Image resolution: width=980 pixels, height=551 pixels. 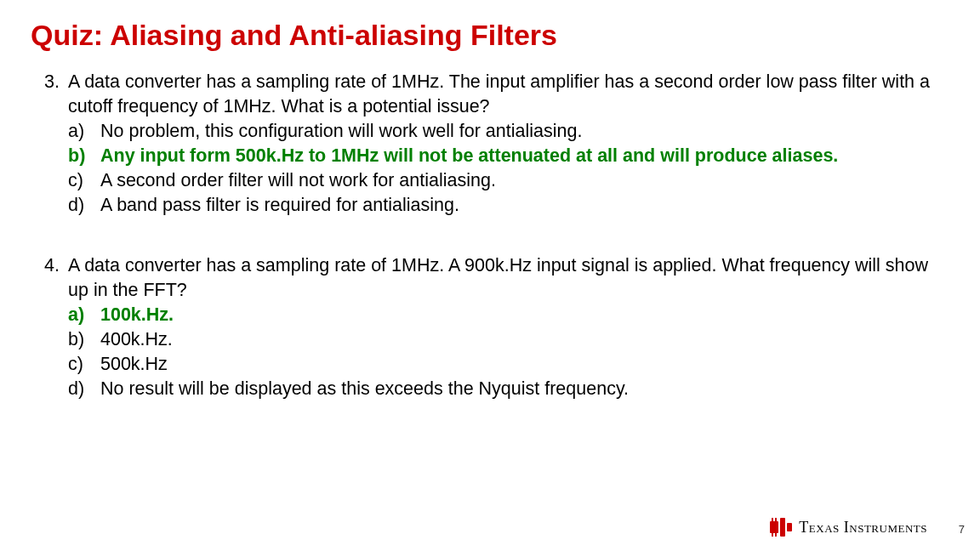 I want to click on option-text: 100k.Hz., so click(x=523, y=315).